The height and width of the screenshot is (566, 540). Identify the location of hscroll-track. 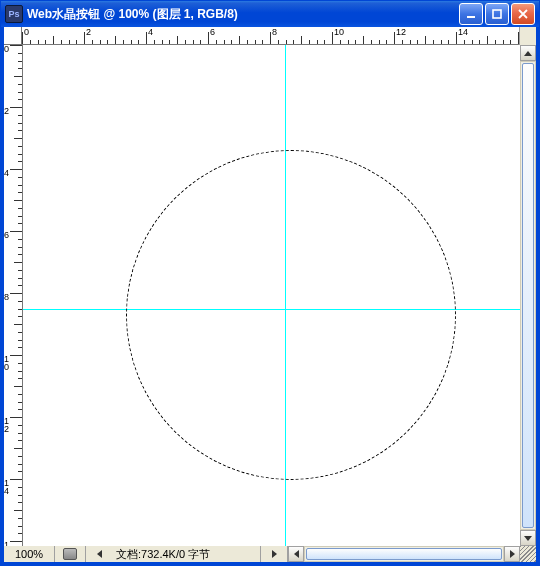
(404, 554).